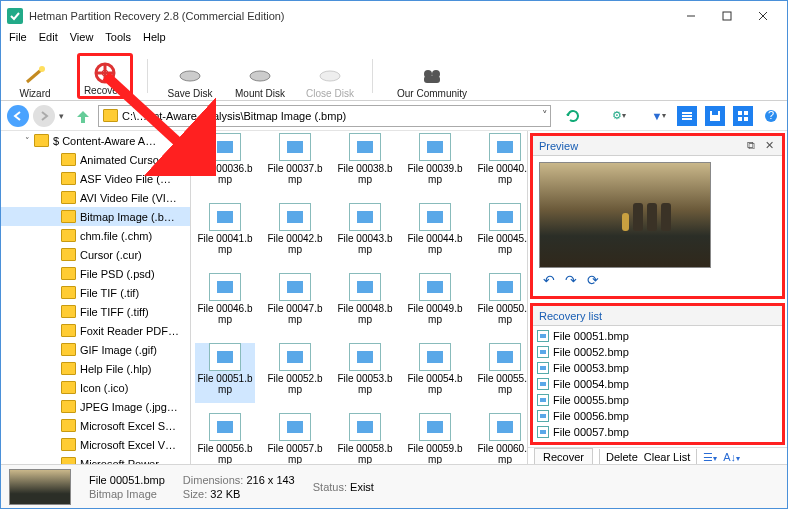  Describe the element at coordinates (501, 303) in the screenshot. I see `file-item: File 00050.bmp` at that location.